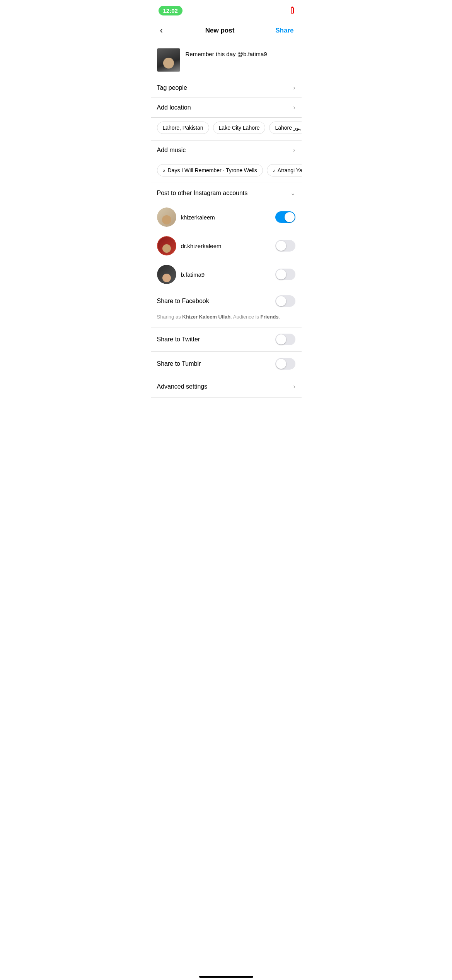 This screenshot has height=980, width=452. What do you see at coordinates (245, 317) in the screenshot?
I see `sharing-note-middle: . Audience is` at bounding box center [245, 317].